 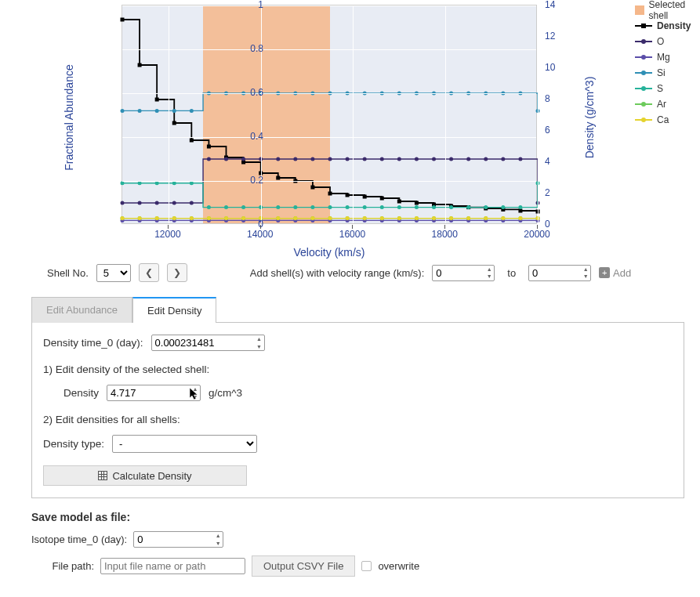 What do you see at coordinates (365, 273) in the screenshot?
I see `shell-controls-row: Shell No. 5 ❮ ❯ Add shell(s) with veloci…` at bounding box center [365, 273].